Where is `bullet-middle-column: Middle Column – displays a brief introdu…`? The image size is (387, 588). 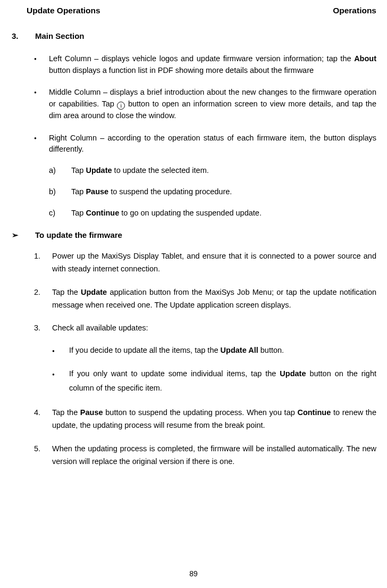 bullet-middle-column: Middle Column – displays a brief introdu… is located at coordinates (205, 104).